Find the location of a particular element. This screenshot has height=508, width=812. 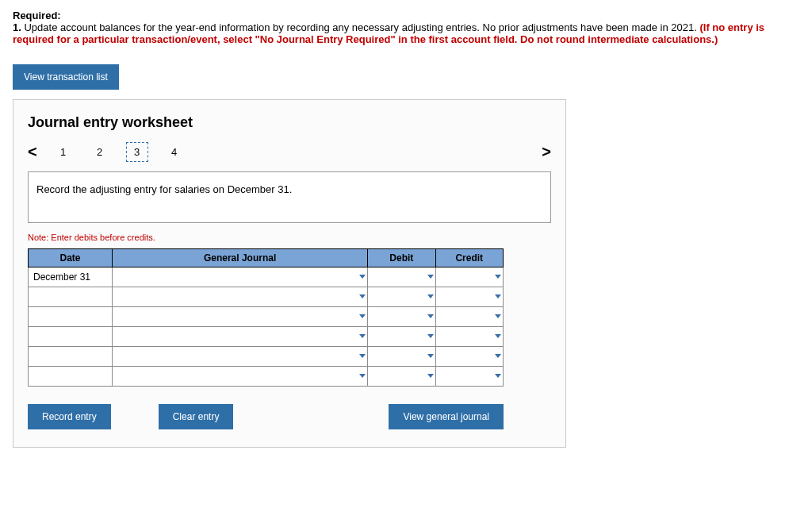

instruction-text: Update account balances for the year-end… is located at coordinates (361, 27).